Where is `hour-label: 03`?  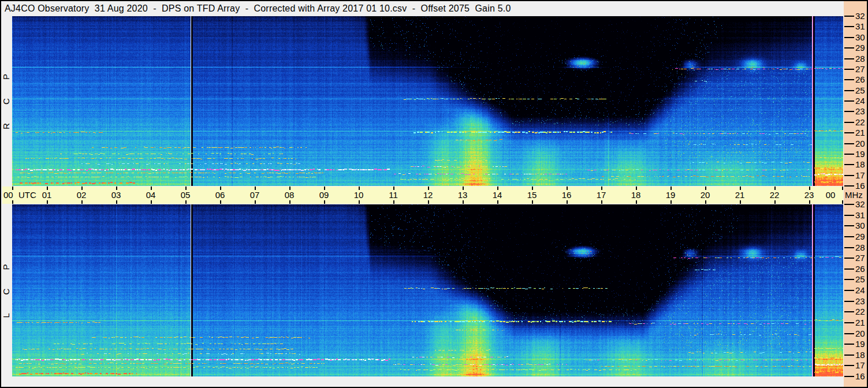 hour-label: 03 is located at coordinates (117, 195).